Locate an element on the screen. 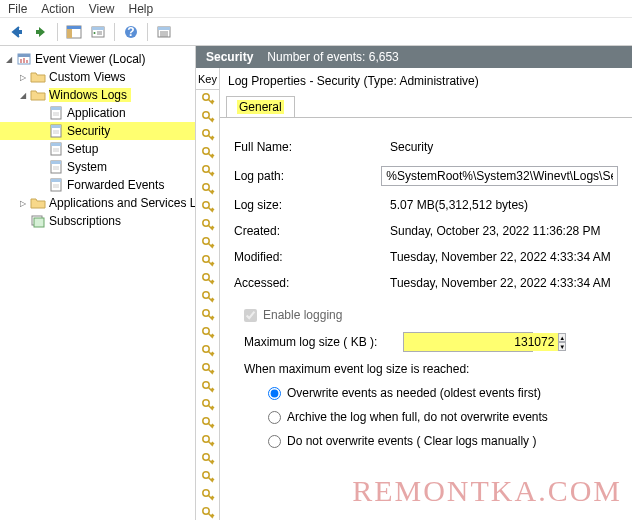  forward-button is located at coordinates (41, 32).